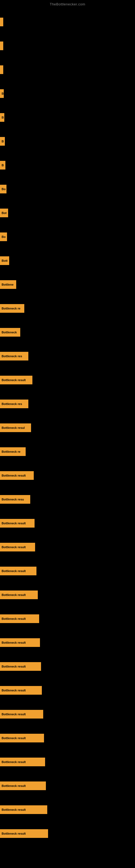 The image size is (135, 868). What do you see at coordinates (15, 428) in the screenshot?
I see `bar-label: Bottleneck resul` at bounding box center [15, 428].